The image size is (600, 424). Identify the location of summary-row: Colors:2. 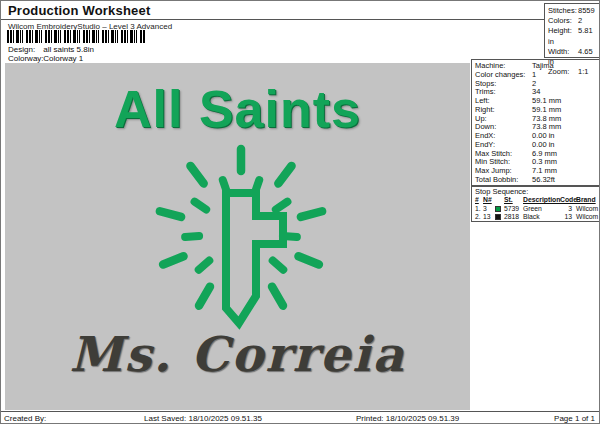
(573, 21).